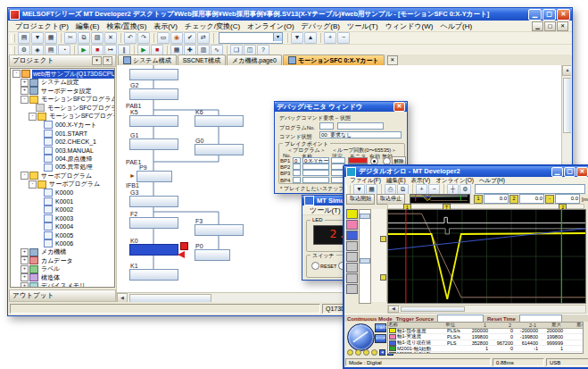 This screenshot has height=369, width=588. I want to click on tab-inactive: SSCNET構成, so click(202, 60).